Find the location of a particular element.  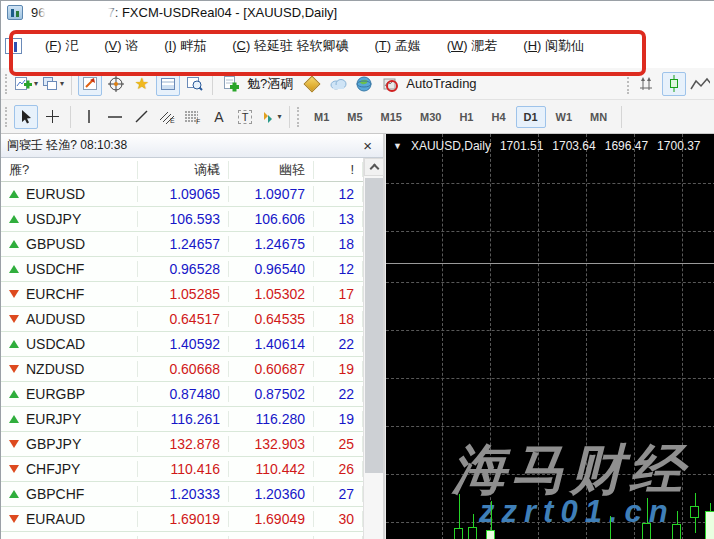

strategy-tester-button is located at coordinates (194, 84).